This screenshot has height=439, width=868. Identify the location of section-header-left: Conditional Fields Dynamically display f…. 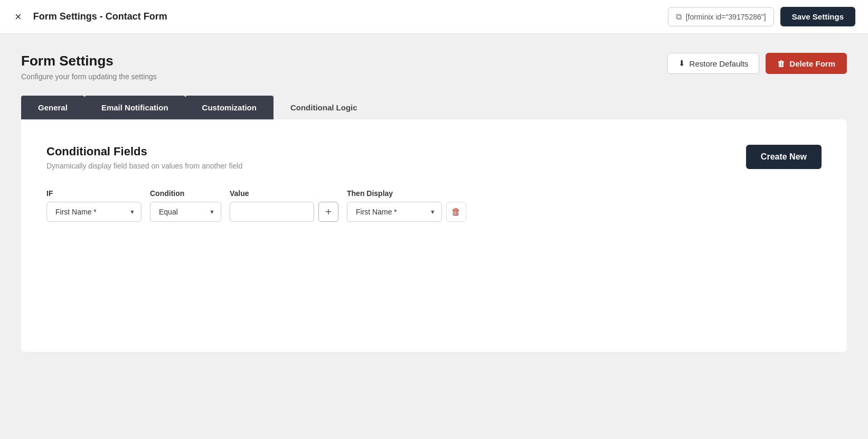
(145, 157).